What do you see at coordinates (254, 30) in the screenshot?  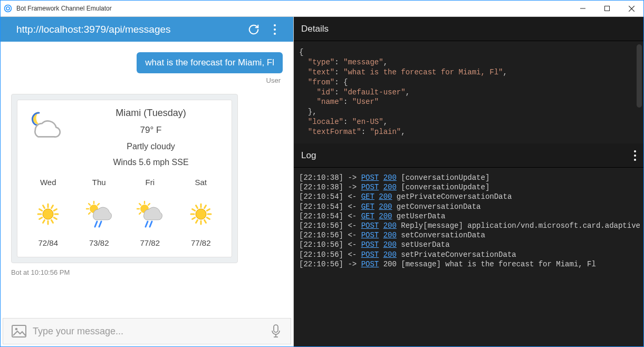 I see `refresh-button` at bounding box center [254, 30].